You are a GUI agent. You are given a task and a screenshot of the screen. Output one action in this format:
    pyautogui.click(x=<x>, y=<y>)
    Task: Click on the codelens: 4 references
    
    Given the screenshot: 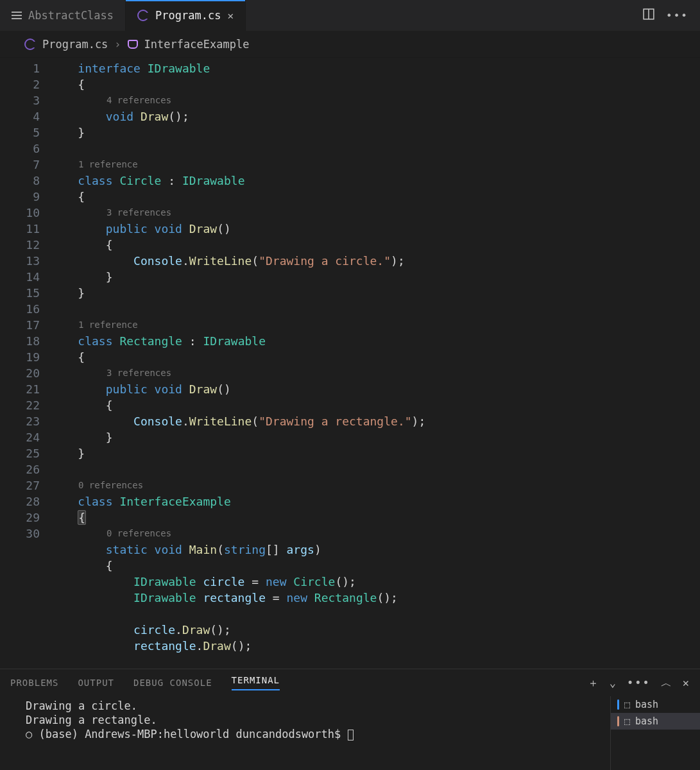 What is the action you would take?
    pyautogui.click(x=327, y=100)
    